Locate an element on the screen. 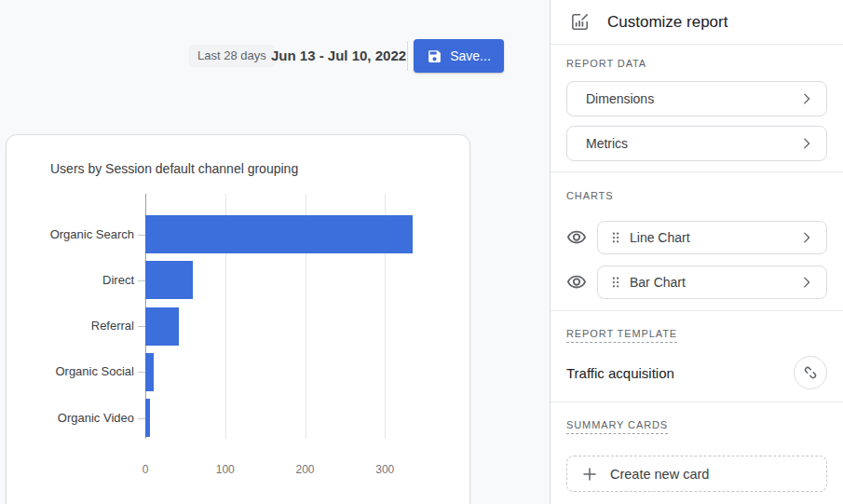 Image resolution: width=843 pixels, height=504 pixels. x-tick-label: 200 is located at coordinates (305, 470).